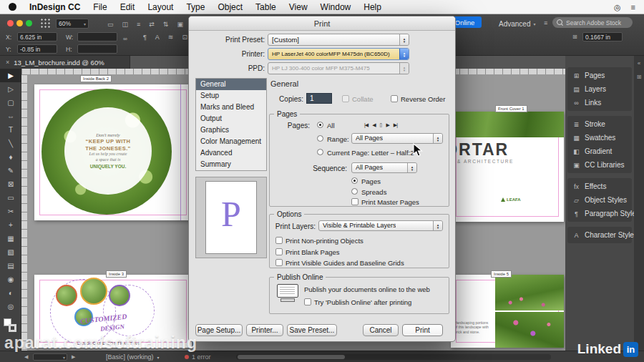 This screenshot has width=644, height=362. I want to click on y-input: -0.85 in, so click(37, 49).